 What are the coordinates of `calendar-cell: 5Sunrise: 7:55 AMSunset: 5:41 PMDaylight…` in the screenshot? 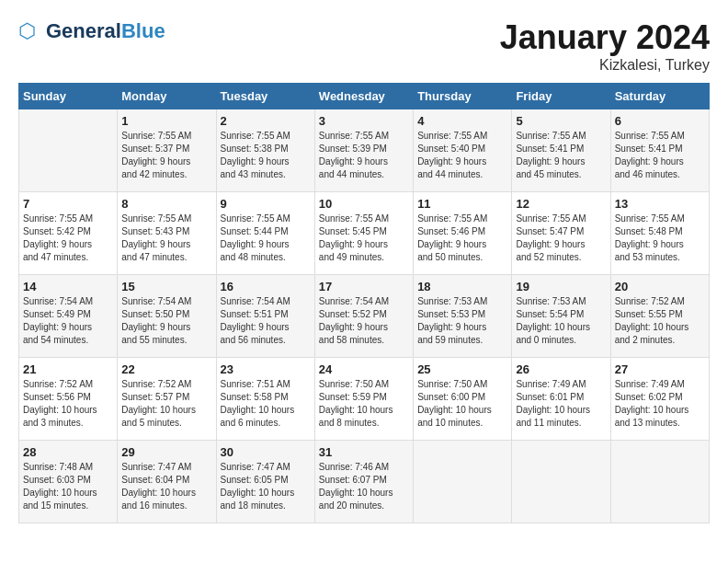 It's located at (561, 151).